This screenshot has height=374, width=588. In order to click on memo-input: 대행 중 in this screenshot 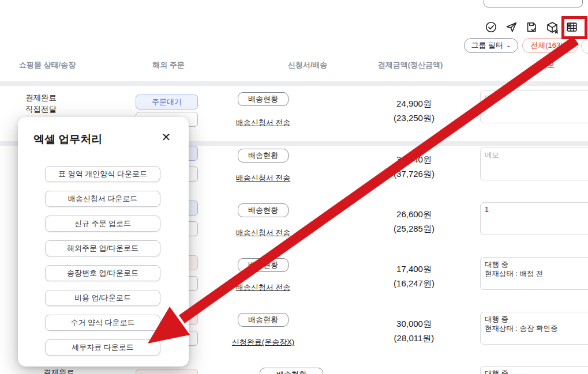, I will do `click(534, 370)`.